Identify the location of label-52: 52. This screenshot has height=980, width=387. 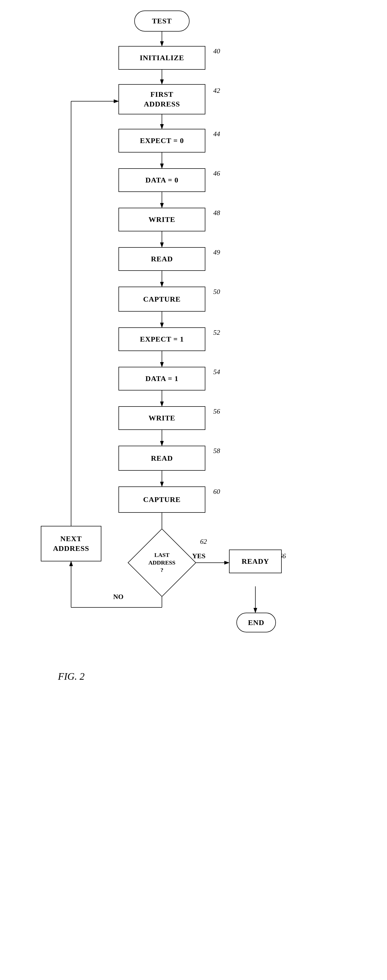
(217, 332).